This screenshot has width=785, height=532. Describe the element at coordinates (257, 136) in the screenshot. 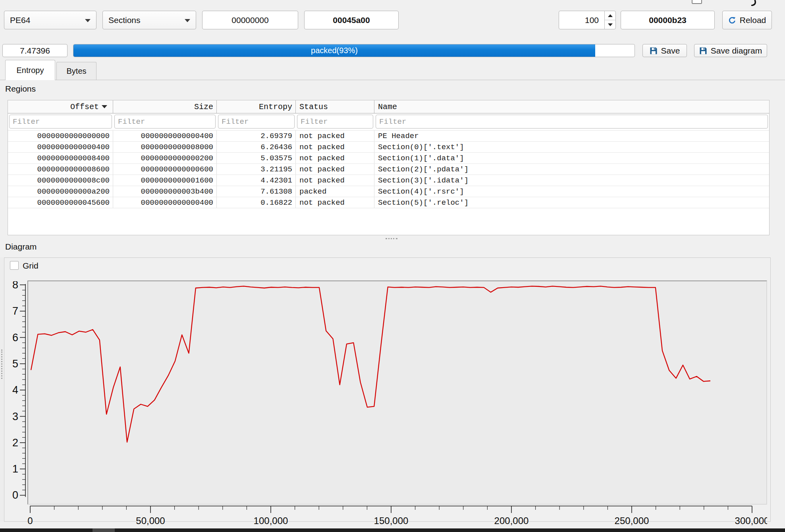

I see `cell-entropy: 2.69379` at that location.